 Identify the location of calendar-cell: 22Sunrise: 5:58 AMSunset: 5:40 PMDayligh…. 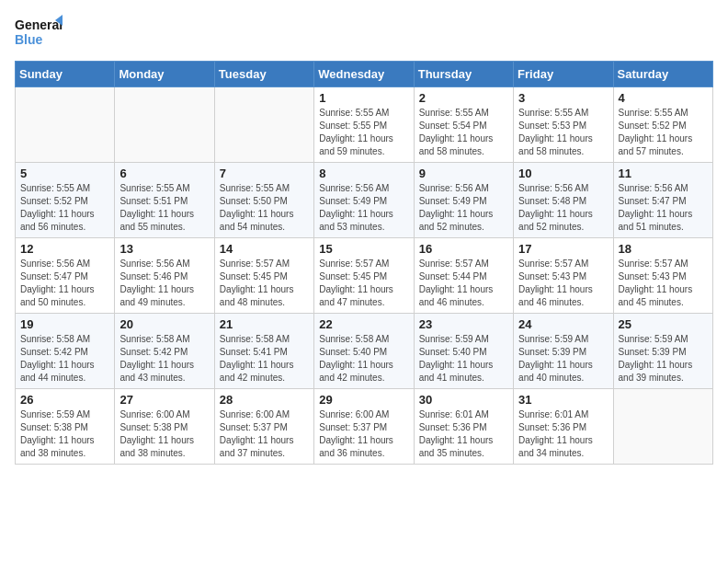
(364, 351).